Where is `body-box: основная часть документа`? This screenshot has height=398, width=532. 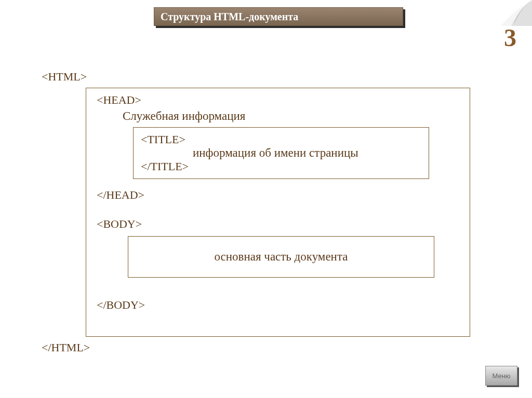
body-box: основная часть документа is located at coordinates (281, 257).